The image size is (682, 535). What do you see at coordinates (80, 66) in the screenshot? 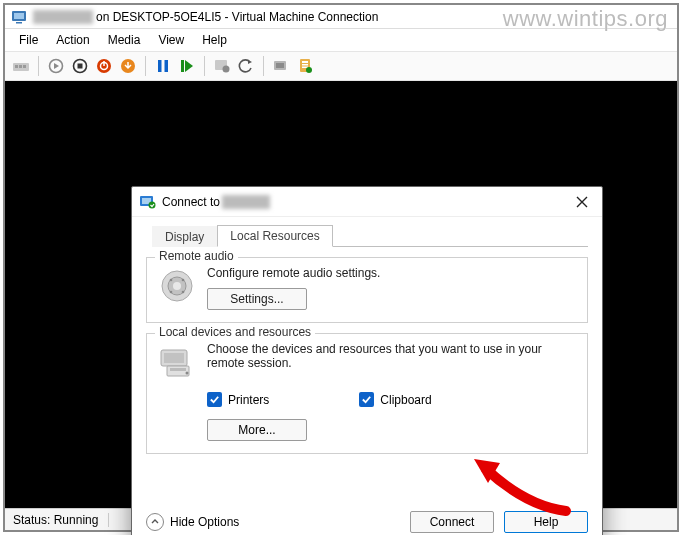
I see `stop-button` at bounding box center [80, 66].